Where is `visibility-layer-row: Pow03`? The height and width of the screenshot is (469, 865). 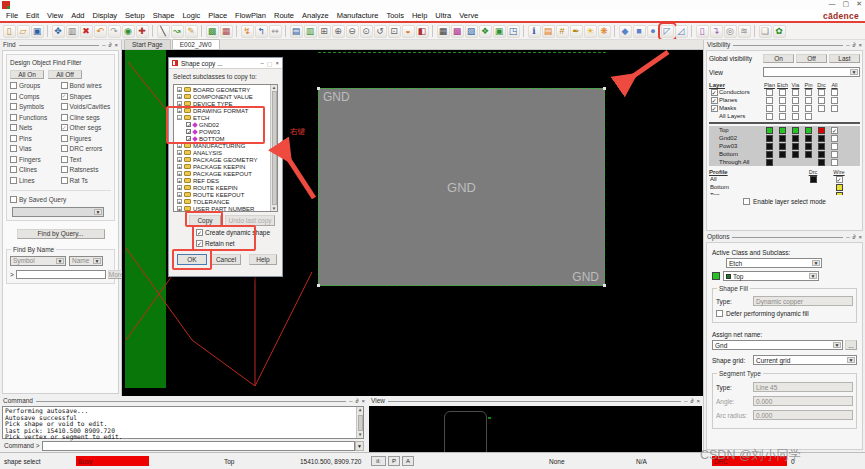 visibility-layer-row: Pow03 is located at coordinates (784, 146).